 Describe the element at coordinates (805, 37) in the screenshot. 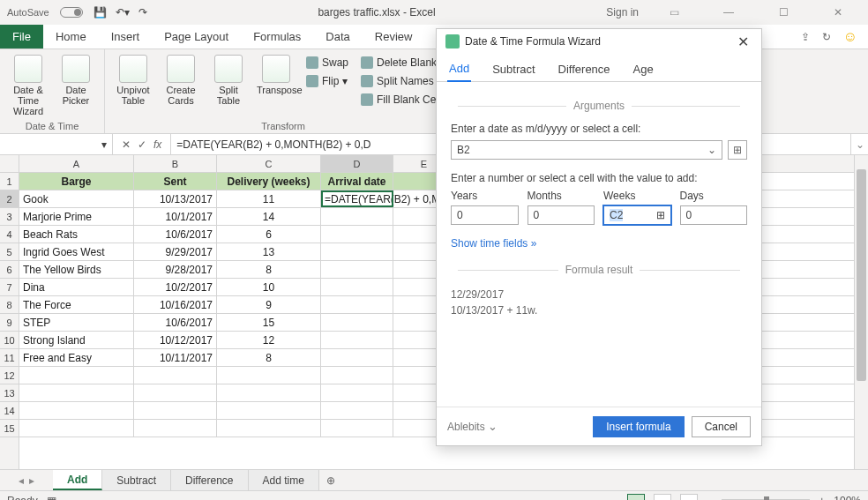

I see `share-icon: ⇪` at that location.